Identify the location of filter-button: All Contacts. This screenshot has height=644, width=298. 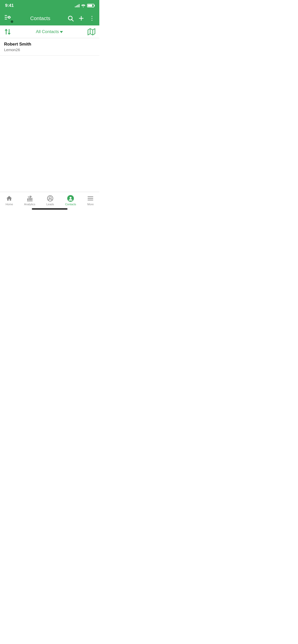
(49, 32).